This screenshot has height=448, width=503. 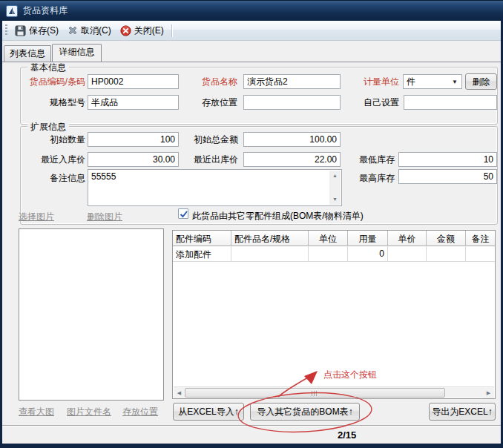 What do you see at coordinates (208, 188) in the screenshot?
I see `remarks-textarea: 55555` at bounding box center [208, 188].